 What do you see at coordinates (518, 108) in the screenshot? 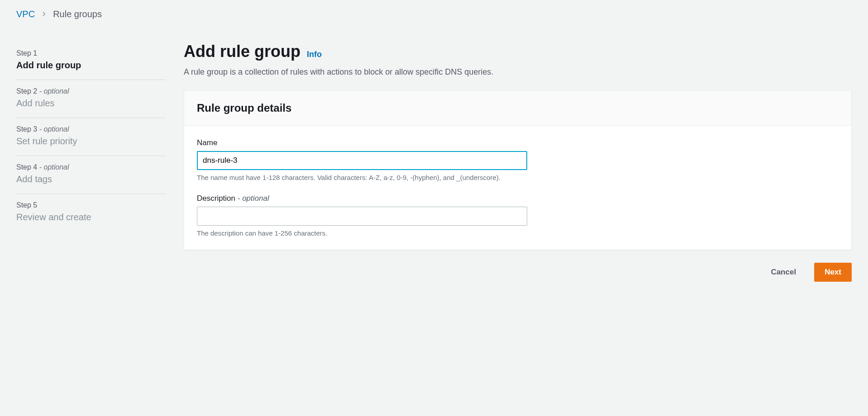
I see `panel-title: Rule group details` at bounding box center [518, 108].